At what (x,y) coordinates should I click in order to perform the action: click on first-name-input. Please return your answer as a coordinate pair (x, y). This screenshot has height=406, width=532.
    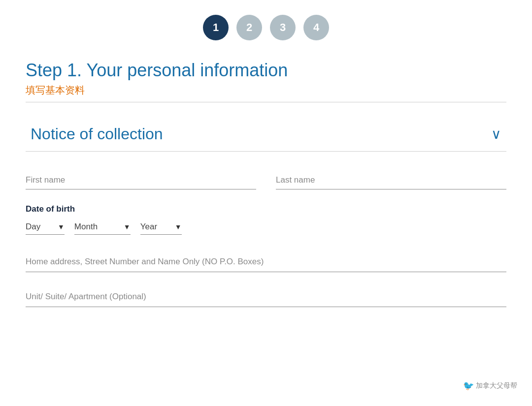
    Looking at the image, I should click on (141, 180).